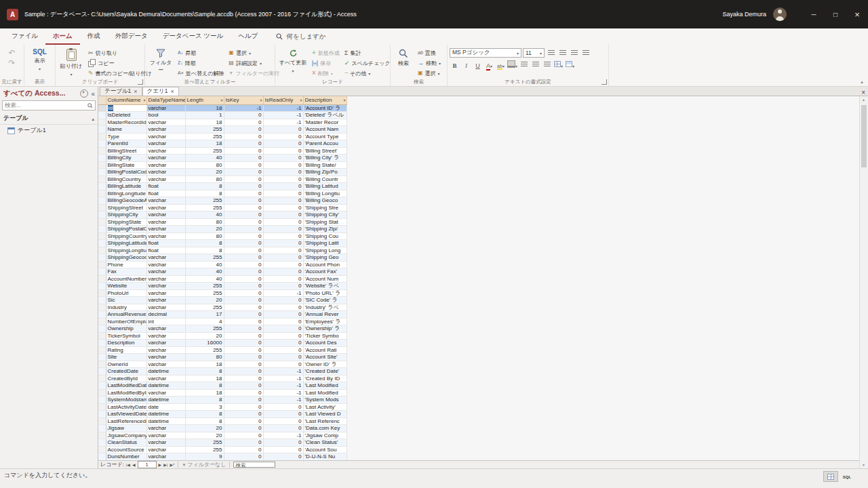 The height and width of the screenshot is (488, 868). Describe the element at coordinates (132, 37) in the screenshot. I see `ribbon-tab: 外部データ` at that location.